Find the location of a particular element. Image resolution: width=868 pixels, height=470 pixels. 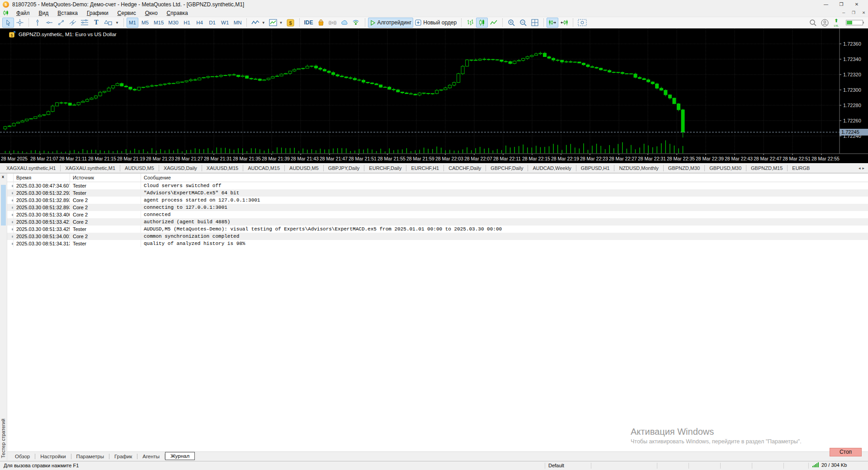

journal-col-message: Сообщение is located at coordinates (505, 178).